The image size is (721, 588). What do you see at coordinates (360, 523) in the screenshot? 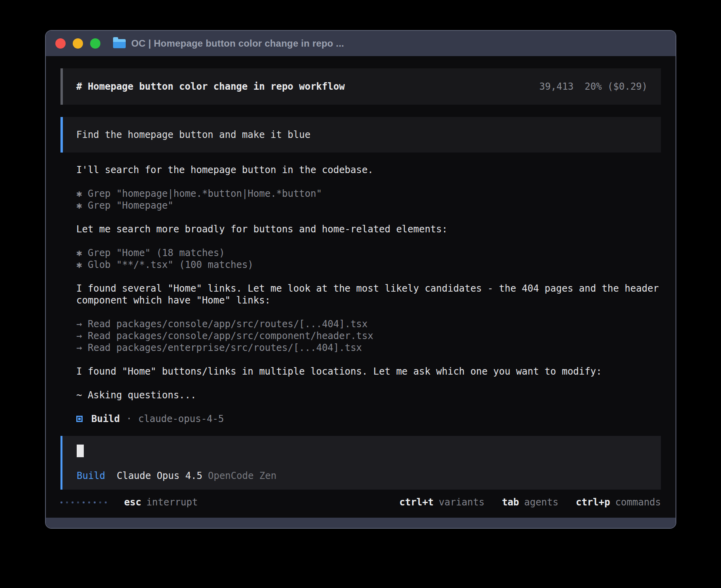
I see `window-bottom-bar` at bounding box center [360, 523].